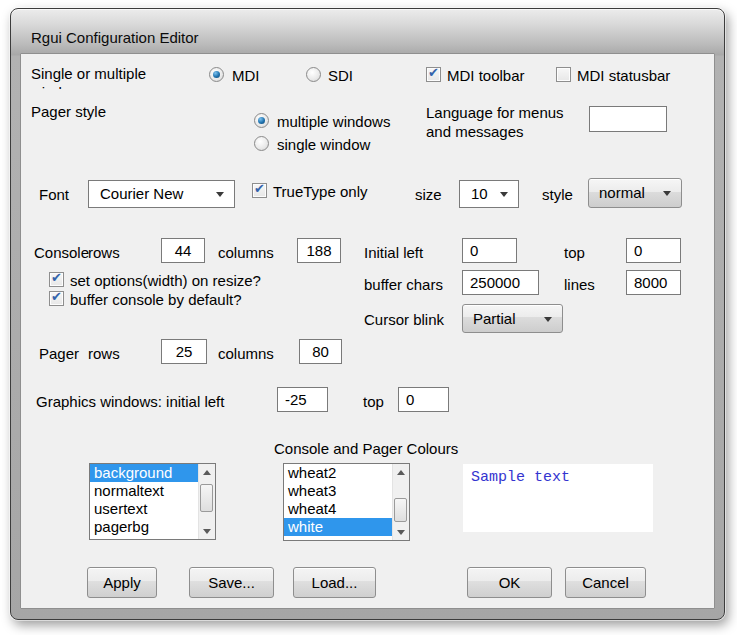 The height and width of the screenshot is (635, 737). What do you see at coordinates (374, 402) in the screenshot?
I see `graphics-top-label: top` at bounding box center [374, 402].